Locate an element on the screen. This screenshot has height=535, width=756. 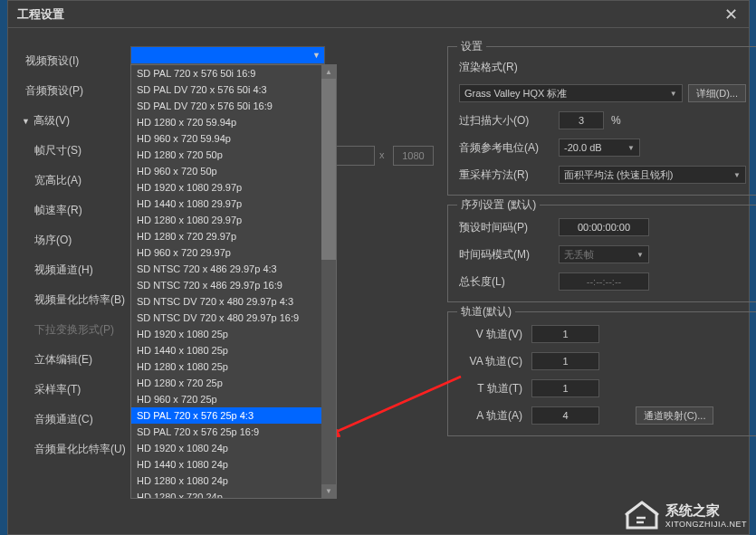
overscan-input: 3 is located at coordinates (581, 120).